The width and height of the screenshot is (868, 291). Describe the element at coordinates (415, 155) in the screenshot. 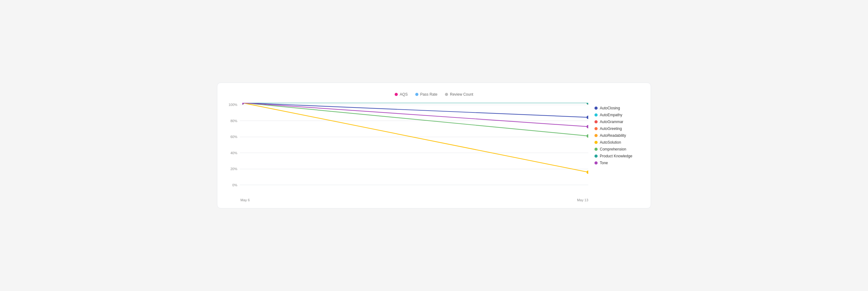

I see `line-chart-svg` at that location.